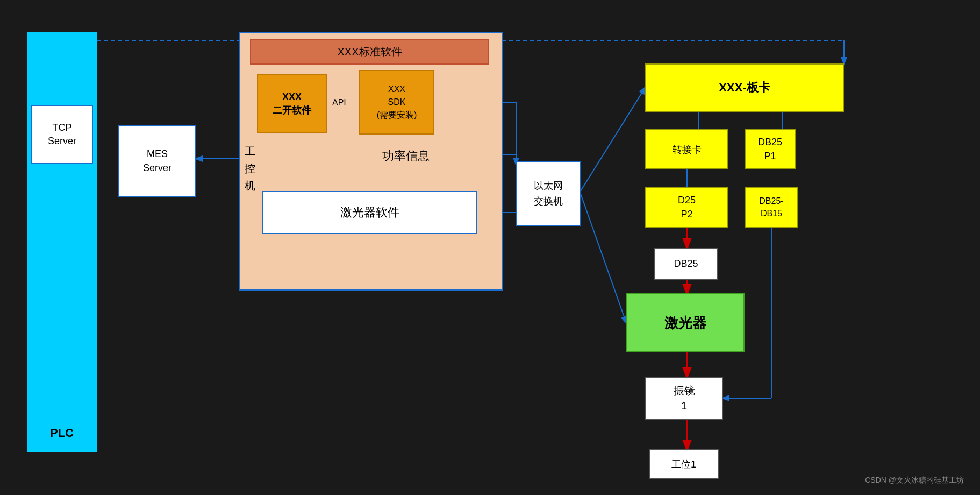 The image size is (980, 495). I want to click on d25p2-label: D25P2, so click(687, 207).